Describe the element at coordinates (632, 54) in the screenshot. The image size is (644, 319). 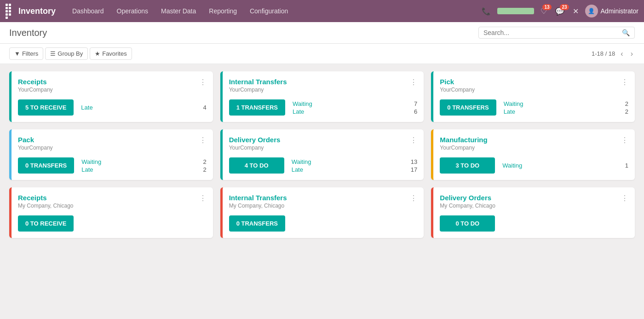
I see `next-page-button: ›` at that location.